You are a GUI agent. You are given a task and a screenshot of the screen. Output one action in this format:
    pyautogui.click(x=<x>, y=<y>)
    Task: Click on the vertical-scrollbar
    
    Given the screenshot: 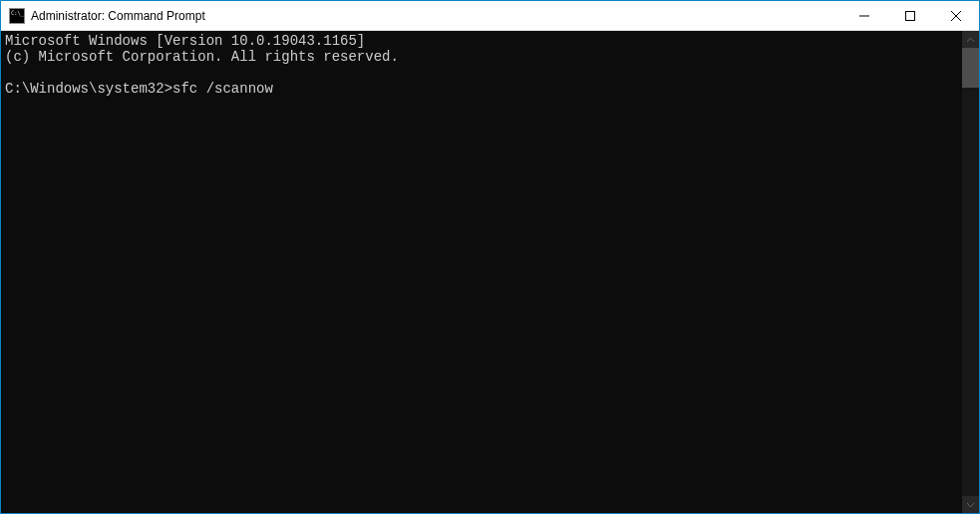 What is the action you would take?
    pyautogui.click(x=971, y=272)
    